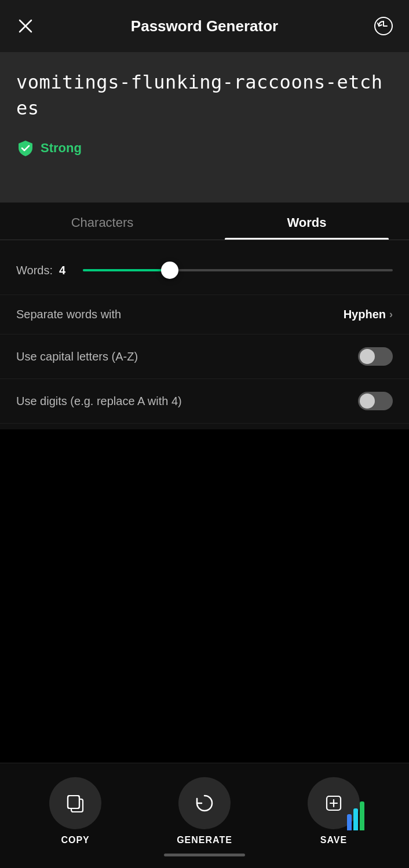 The height and width of the screenshot is (868, 409). What do you see at coordinates (61, 148) in the screenshot?
I see `strength-label: Strong` at bounding box center [61, 148].